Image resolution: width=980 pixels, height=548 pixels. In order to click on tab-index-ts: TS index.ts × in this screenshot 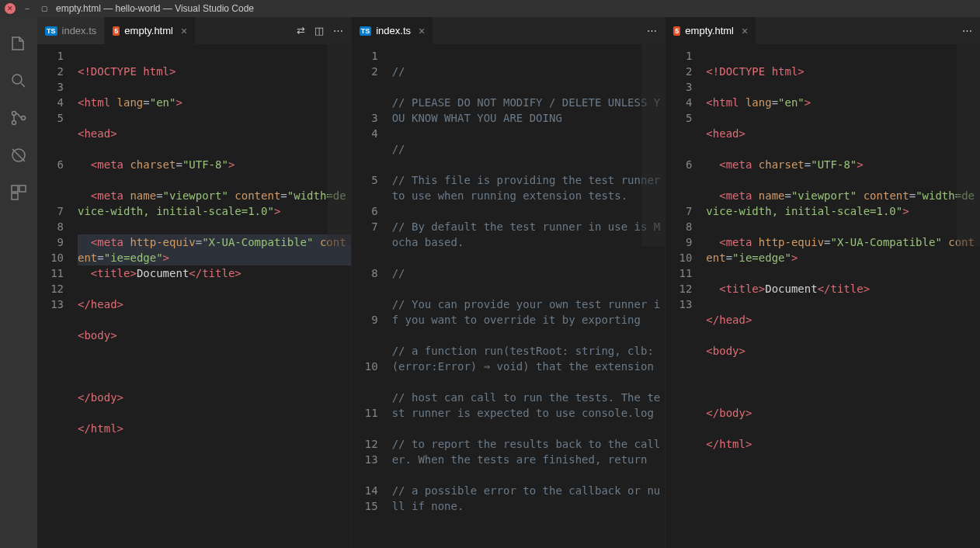, I will do `click(393, 31)`.